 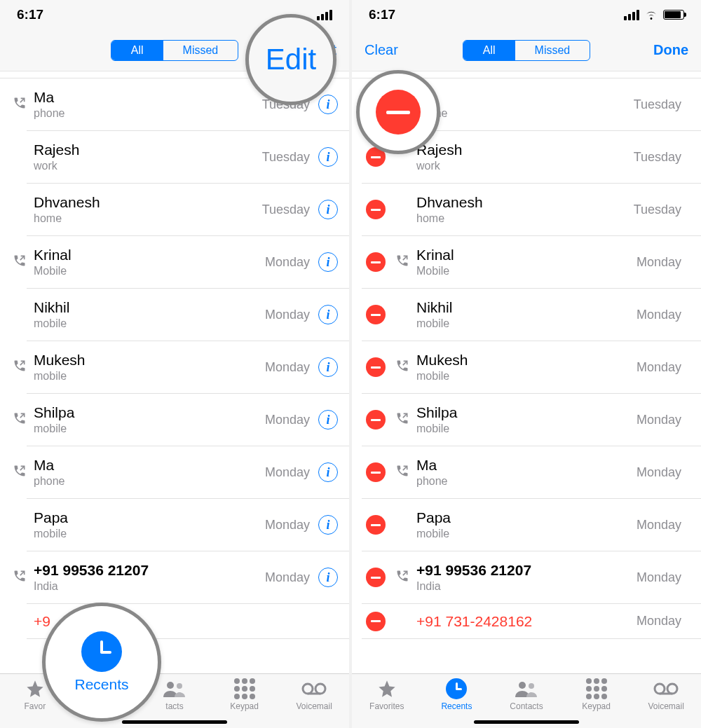 What do you see at coordinates (188, 157) in the screenshot?
I see `call-row: RajeshworkTuesdayi` at bounding box center [188, 157].